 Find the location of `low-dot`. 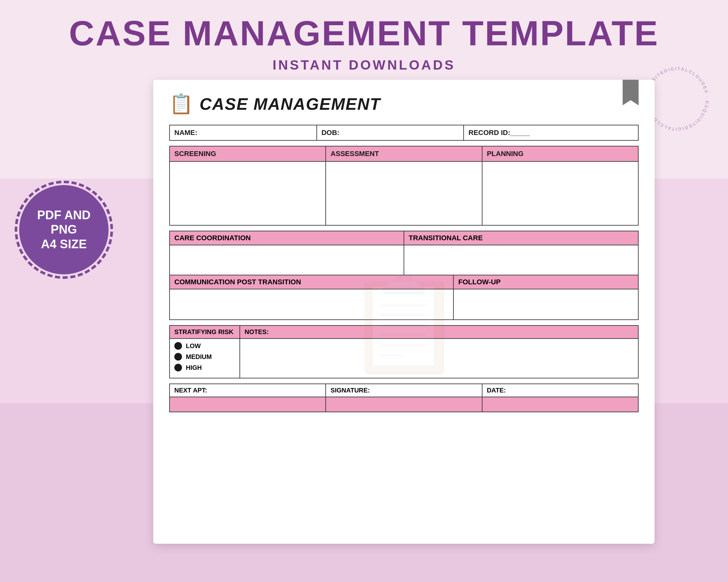

low-dot is located at coordinates (178, 346).